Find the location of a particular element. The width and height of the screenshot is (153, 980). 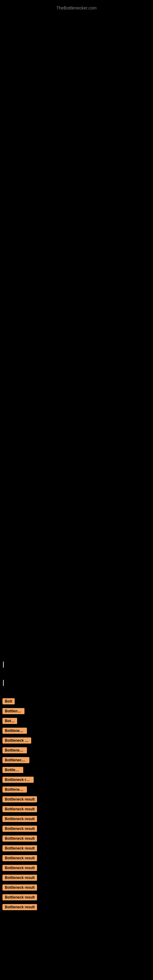

result-badge: Bottleneck re is located at coordinates (16, 760).